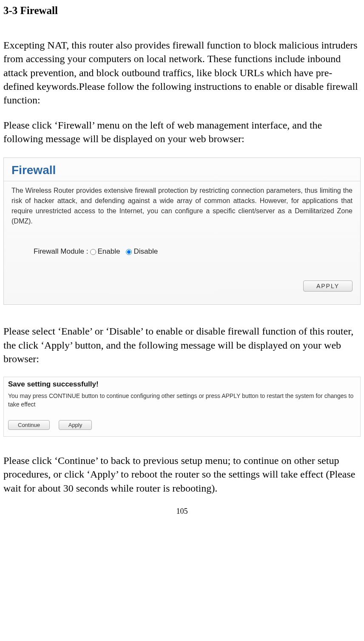 The image size is (364, 641). I want to click on enable-radio, so click(93, 252).